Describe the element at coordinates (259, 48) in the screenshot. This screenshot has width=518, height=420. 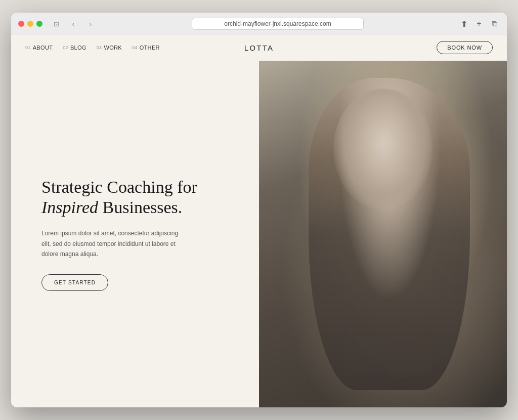
I see `brand-name: LOTTA` at that location.